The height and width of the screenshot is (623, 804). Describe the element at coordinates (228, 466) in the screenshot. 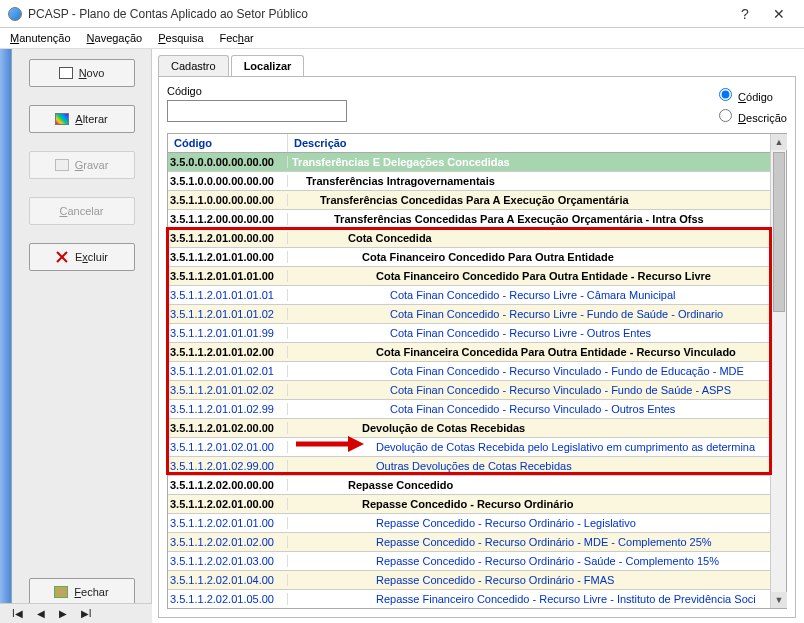

I see `cell-code: 3.5.1.1.2.01.02.99.00` at that location.